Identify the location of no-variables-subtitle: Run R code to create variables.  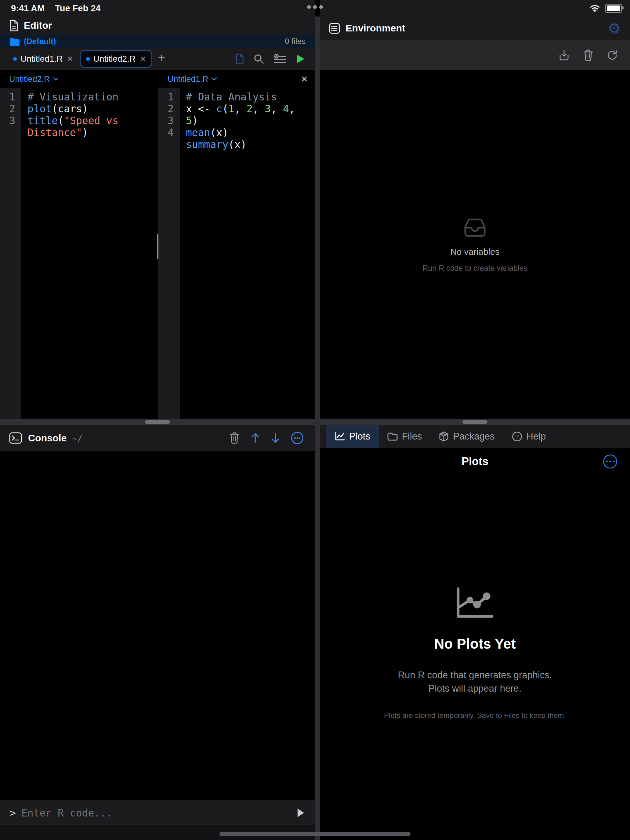
(475, 268).